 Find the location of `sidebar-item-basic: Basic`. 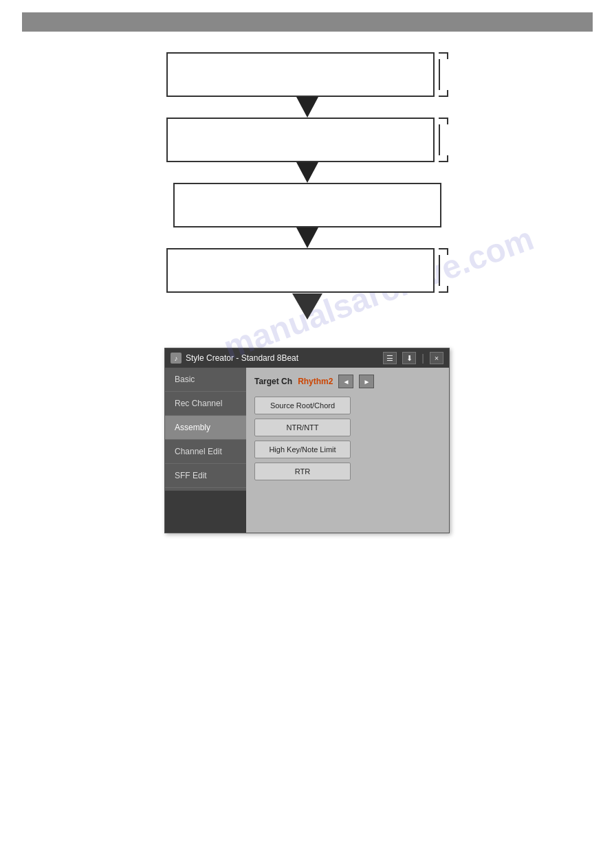

sidebar-item-basic: Basic is located at coordinates (206, 379).